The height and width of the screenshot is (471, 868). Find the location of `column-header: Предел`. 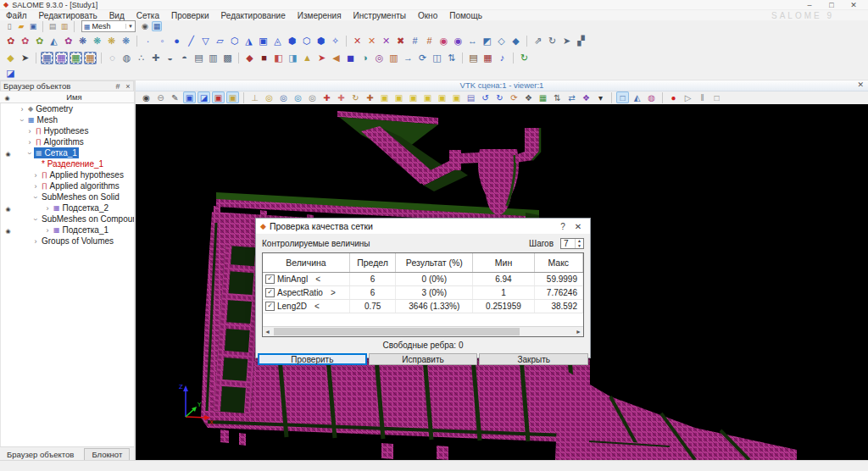

column-header: Предел is located at coordinates (373, 263).